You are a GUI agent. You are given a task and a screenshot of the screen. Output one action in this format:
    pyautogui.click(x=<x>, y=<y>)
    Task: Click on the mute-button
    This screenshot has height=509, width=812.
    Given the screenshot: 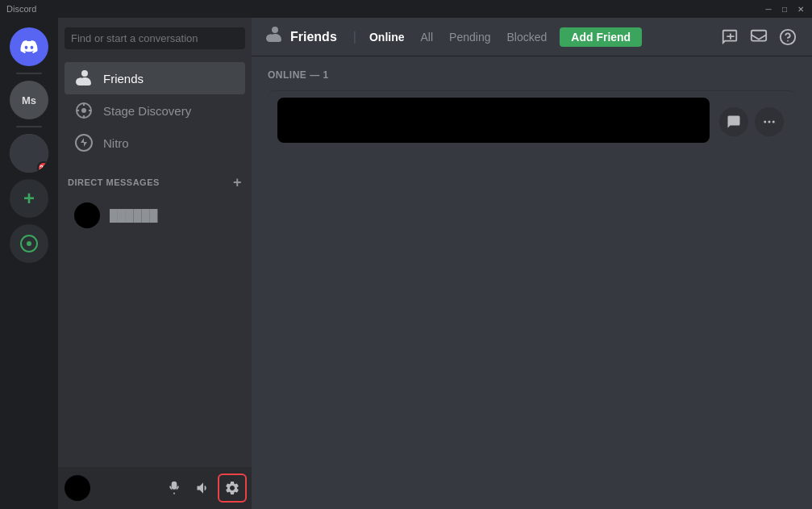 What is the action you would take?
    pyautogui.click(x=174, y=488)
    